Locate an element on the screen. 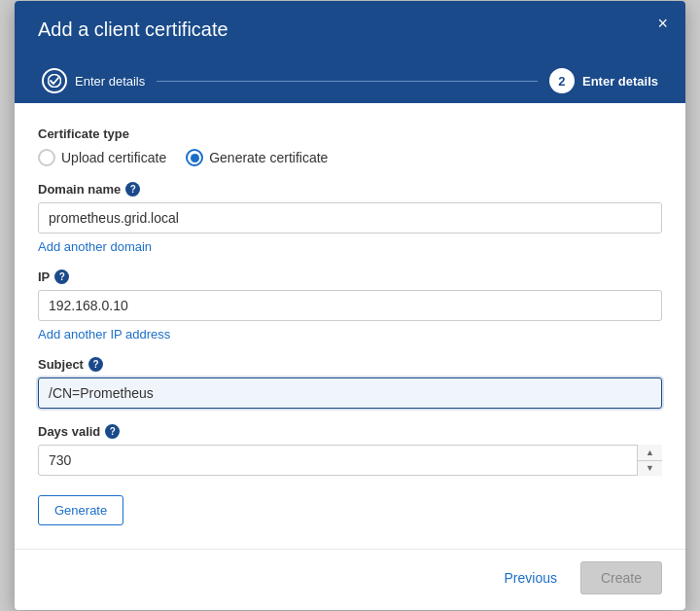 This screenshot has height=611, width=700. generate-cert-radio-fill is located at coordinates (194, 158).